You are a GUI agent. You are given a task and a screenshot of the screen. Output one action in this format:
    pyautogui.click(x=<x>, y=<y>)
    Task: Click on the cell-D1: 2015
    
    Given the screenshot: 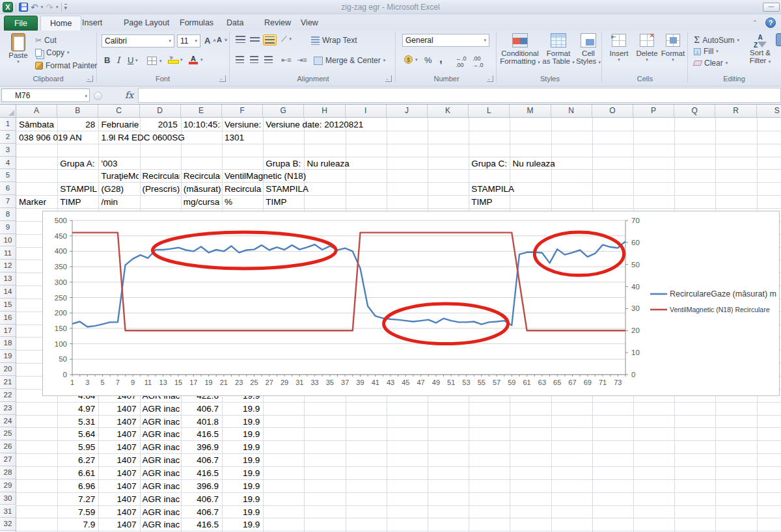 What is the action you would take?
    pyautogui.click(x=159, y=125)
    